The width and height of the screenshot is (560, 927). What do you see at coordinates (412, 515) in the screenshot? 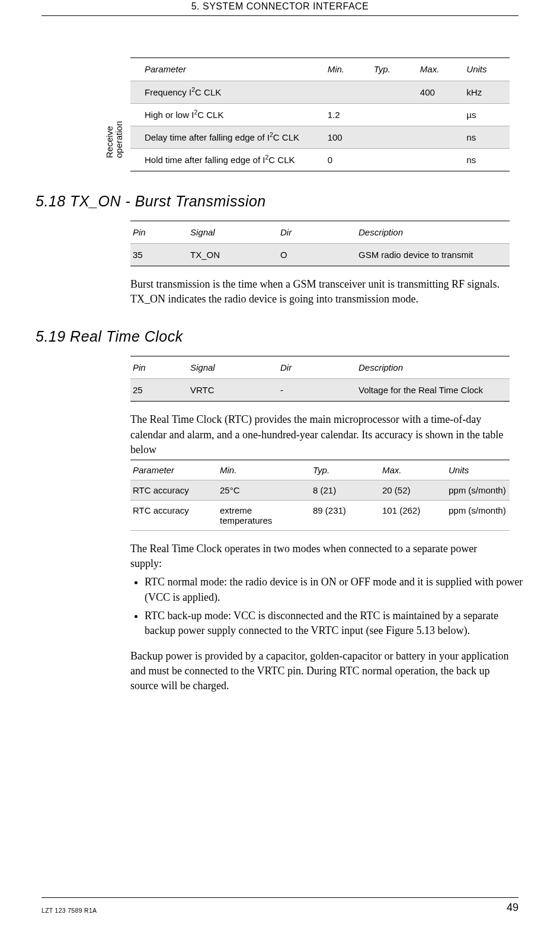
I see `cell-max: 101 (262)` at bounding box center [412, 515].